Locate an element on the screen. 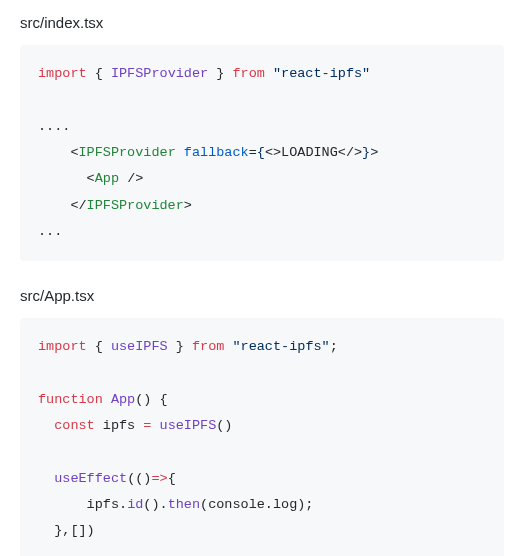 The image size is (524, 556). code-token: then is located at coordinates (184, 504).